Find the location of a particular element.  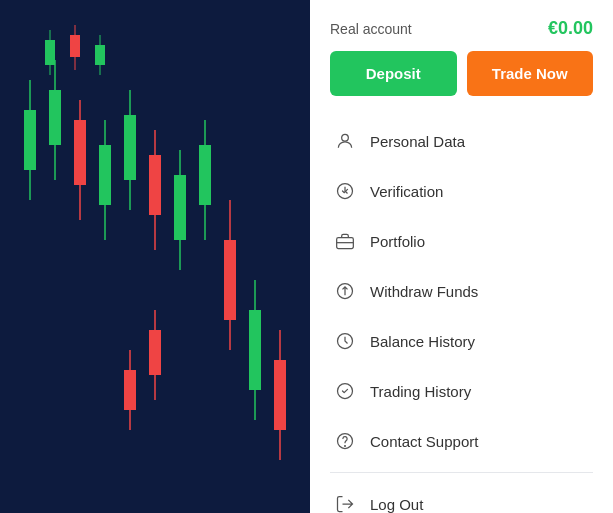

logout-icon is located at coordinates (345, 503).